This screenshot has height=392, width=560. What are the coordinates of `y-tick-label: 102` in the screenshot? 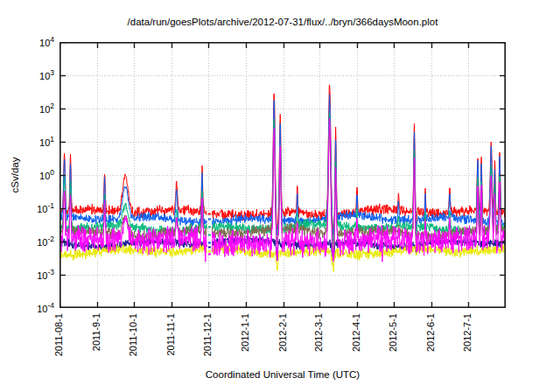 It's located at (37, 108).